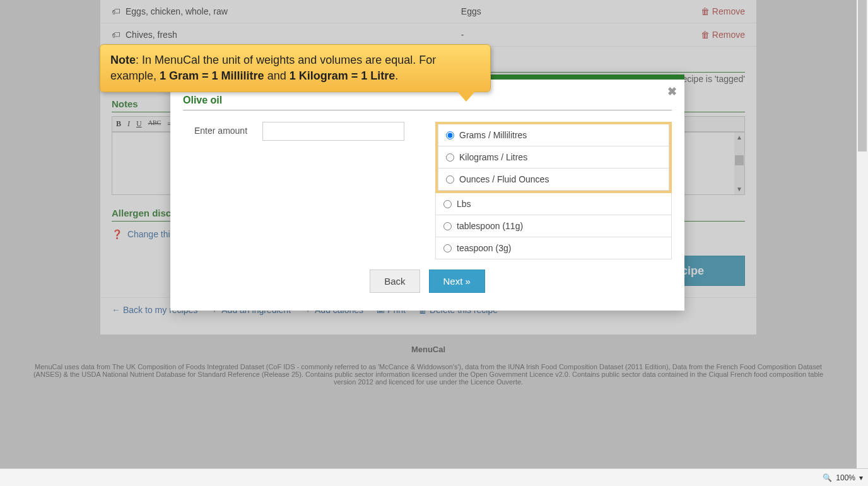 This screenshot has height=486, width=868. Describe the element at coordinates (828, 478) in the screenshot. I see `zoom-icon: 🔍` at that location.